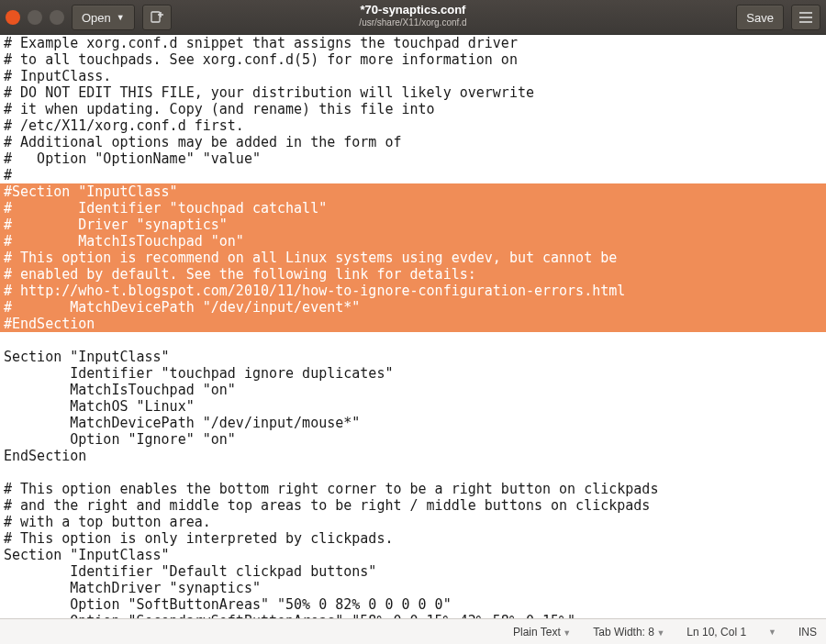 Image resolution: width=826 pixels, height=644 pixels. What do you see at coordinates (103, 17) in the screenshot?
I see `open-button: Open ▼` at bounding box center [103, 17].